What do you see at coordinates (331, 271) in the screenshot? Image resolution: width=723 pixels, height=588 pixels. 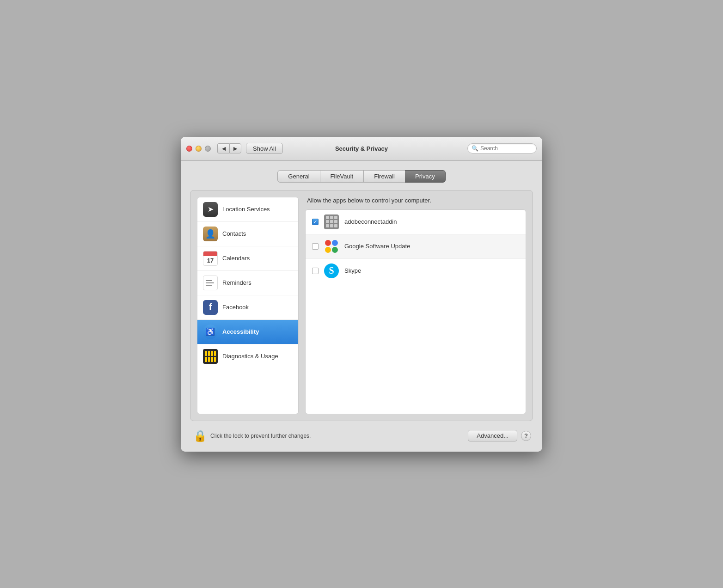 I see `skype-icon: S` at bounding box center [331, 271].